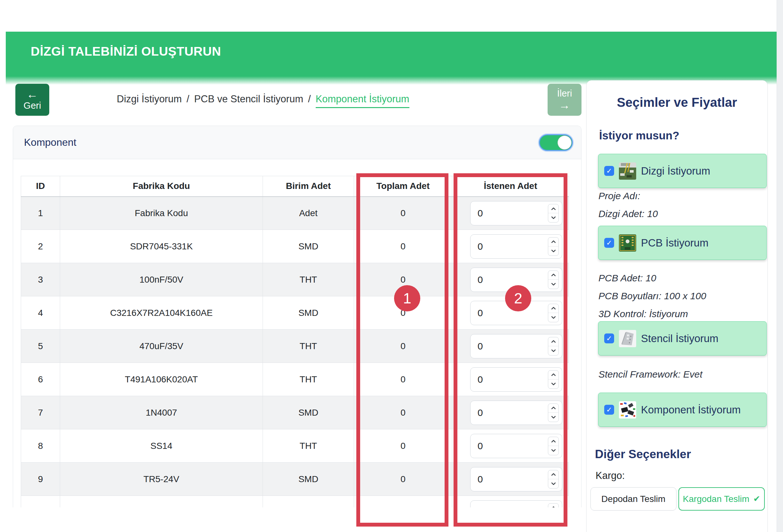 Image resolution: width=783 pixels, height=532 pixels. What do you see at coordinates (249, 99) in the screenshot?
I see `breadcrumb-item-pcb-stencil: PCB ve Stencil İstiyorum` at bounding box center [249, 99].